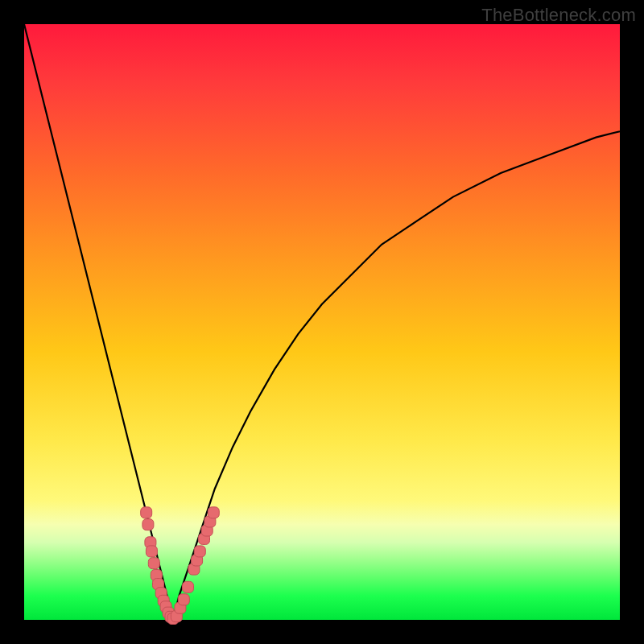 The height and width of the screenshot is (644, 644). What do you see at coordinates (559, 15) in the screenshot?
I see `watermark-text: TheBottleneck.com` at bounding box center [559, 15].